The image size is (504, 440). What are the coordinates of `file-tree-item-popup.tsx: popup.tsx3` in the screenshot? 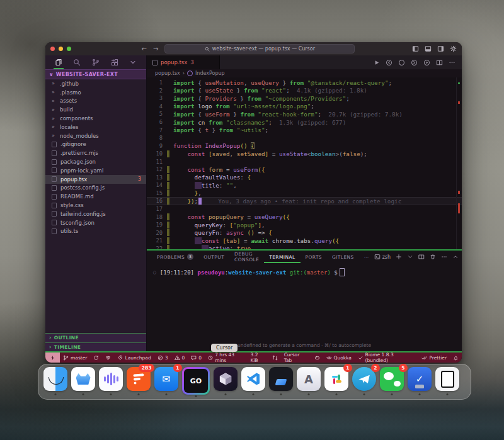 It's located at (96, 179).